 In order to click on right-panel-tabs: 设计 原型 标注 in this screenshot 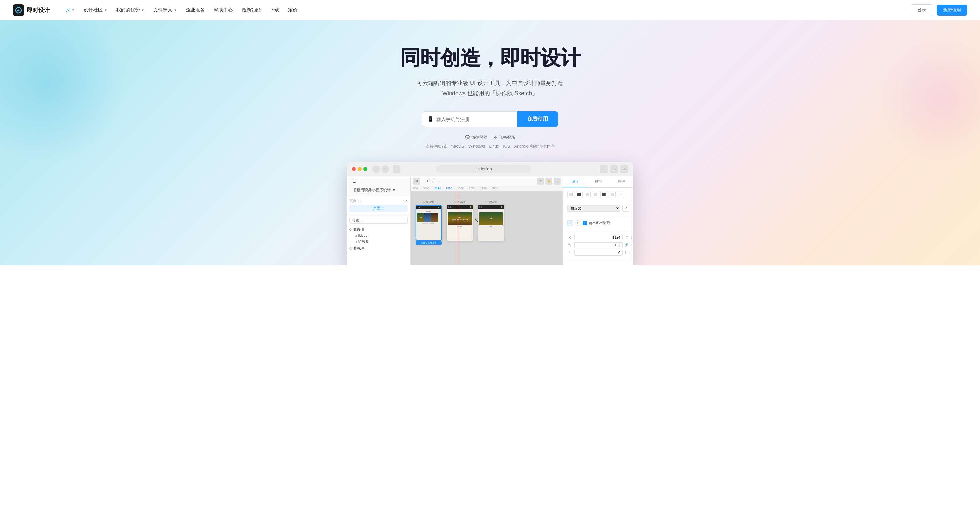, I will do `click(598, 182)`.